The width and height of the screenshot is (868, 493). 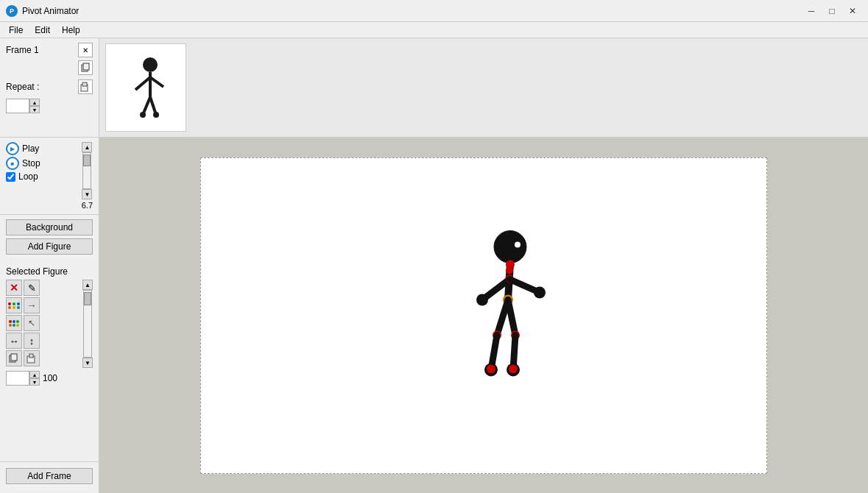 What do you see at coordinates (71, 30) in the screenshot?
I see `menu-help: Help` at bounding box center [71, 30].